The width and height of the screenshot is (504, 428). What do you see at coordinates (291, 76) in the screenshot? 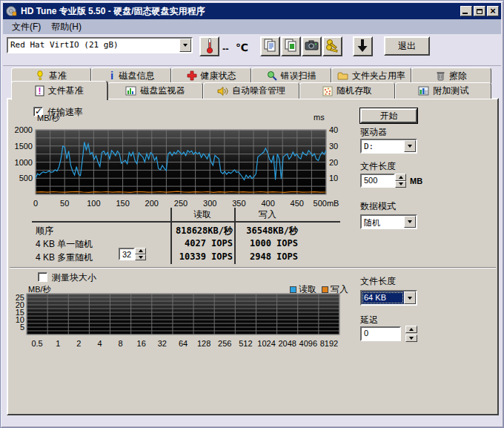
I see `tab-error-scan: 错误扫描` at bounding box center [291, 76].